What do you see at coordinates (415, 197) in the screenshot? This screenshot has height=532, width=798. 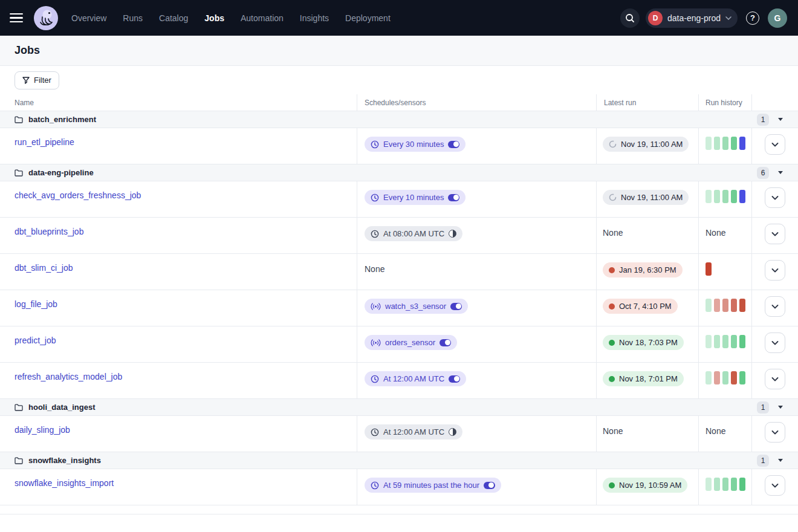 I see `schedule-chip-check_avg_orders_freshness_job: Every 10 minutes` at bounding box center [415, 197].